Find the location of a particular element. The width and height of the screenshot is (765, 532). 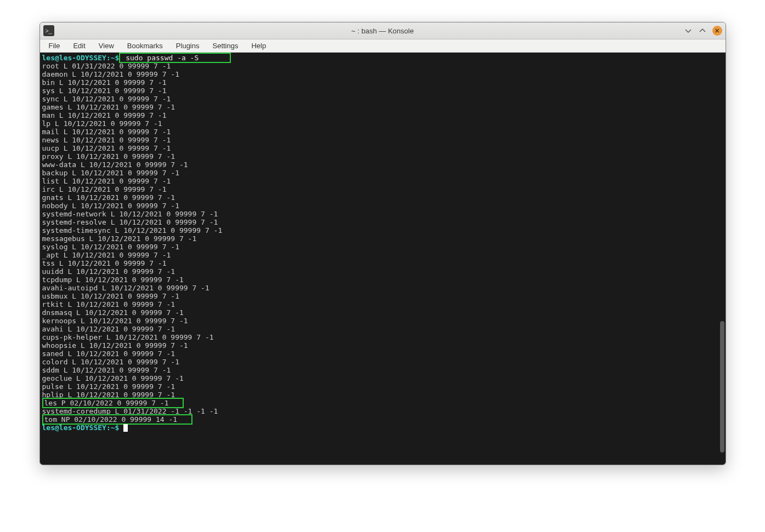

menu-file: File is located at coordinates (55, 46).